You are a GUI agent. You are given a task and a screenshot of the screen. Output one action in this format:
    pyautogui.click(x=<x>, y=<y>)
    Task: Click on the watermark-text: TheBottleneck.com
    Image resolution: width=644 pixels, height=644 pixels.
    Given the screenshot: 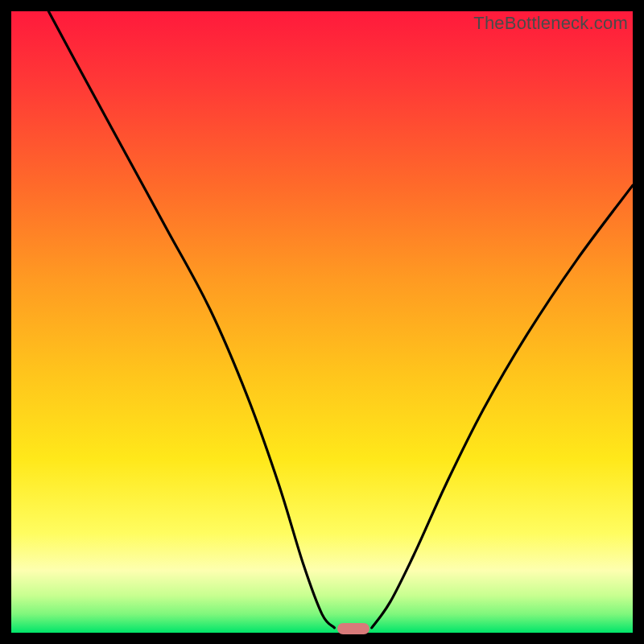 What is the action you would take?
    pyautogui.click(x=551, y=23)
    